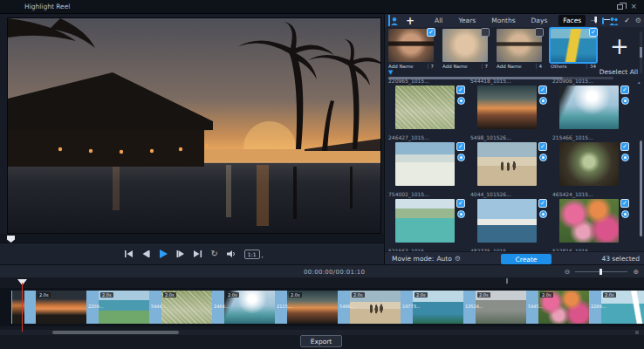 The height and width of the screenshot is (349, 644). Describe the element at coordinates (593, 21) in the screenshot. I see `thumbnail-size-slider` at that location.